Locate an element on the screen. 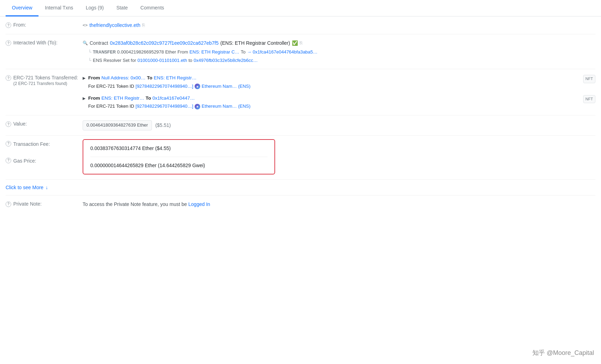  down-arrow-icon: ↓ is located at coordinates (47, 187).